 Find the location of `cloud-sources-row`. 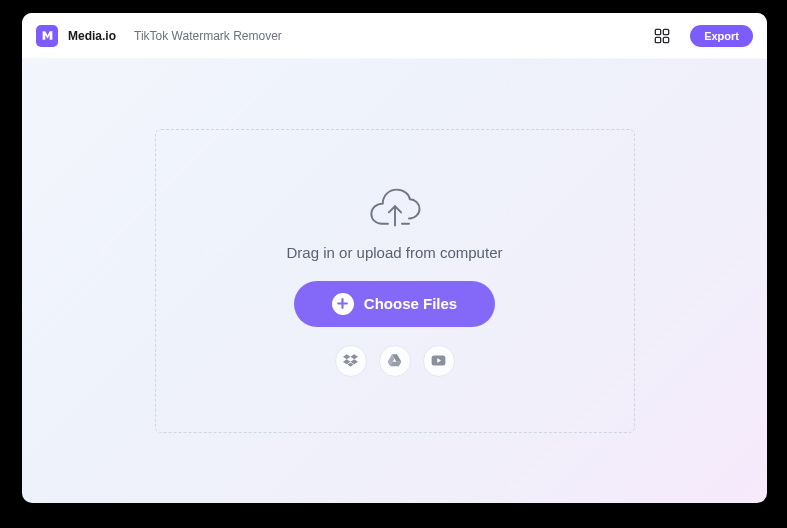

cloud-sources-row is located at coordinates (395, 361).